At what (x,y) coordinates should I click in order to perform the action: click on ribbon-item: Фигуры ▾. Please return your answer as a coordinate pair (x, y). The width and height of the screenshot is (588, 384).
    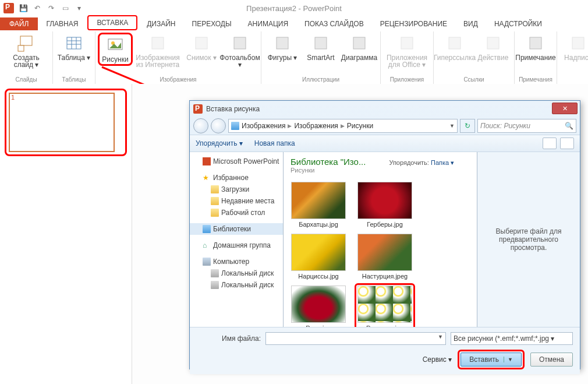
    Looking at the image, I should click on (282, 48).